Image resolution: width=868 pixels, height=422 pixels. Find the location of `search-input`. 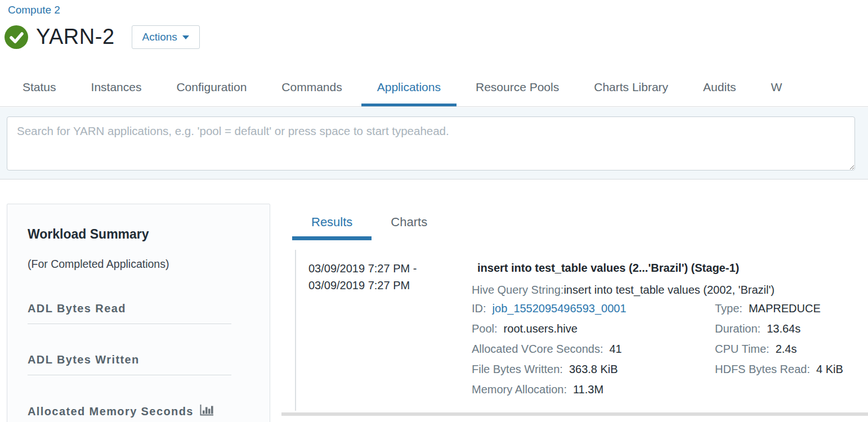

search-input is located at coordinates (431, 143).